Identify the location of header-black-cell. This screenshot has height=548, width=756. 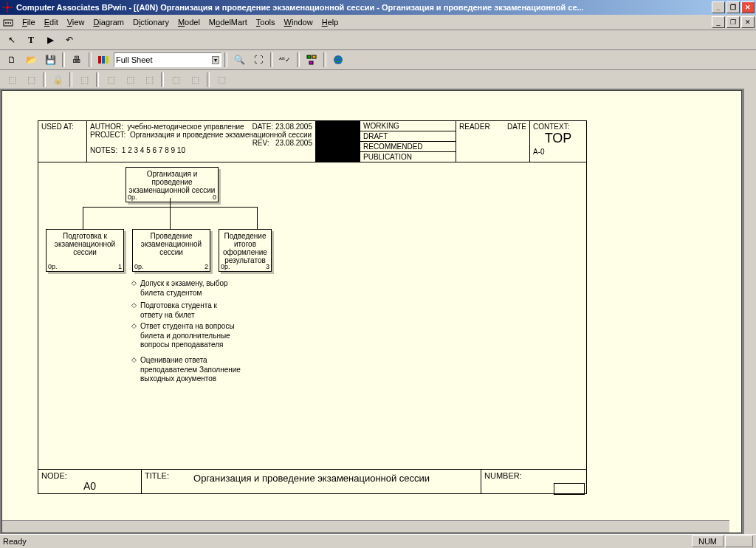
(338, 142).